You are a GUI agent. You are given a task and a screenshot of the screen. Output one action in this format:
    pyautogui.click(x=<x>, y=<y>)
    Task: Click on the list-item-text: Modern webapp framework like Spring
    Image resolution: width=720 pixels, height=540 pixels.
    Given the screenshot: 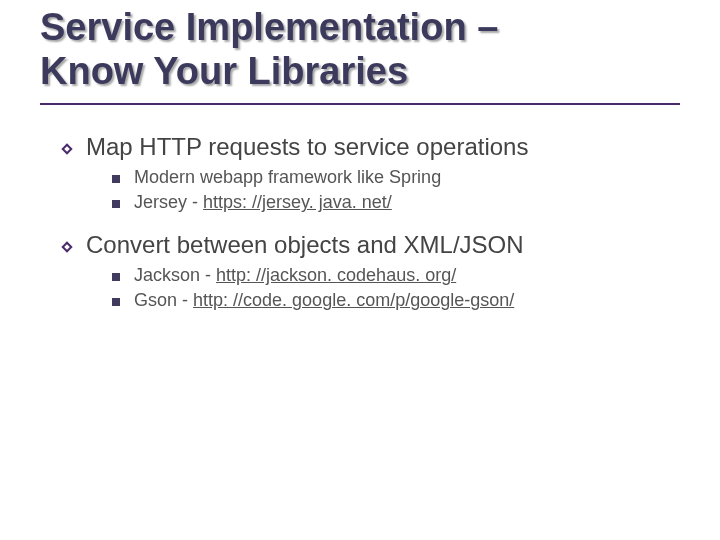 What is the action you would take?
    pyautogui.click(x=288, y=178)
    